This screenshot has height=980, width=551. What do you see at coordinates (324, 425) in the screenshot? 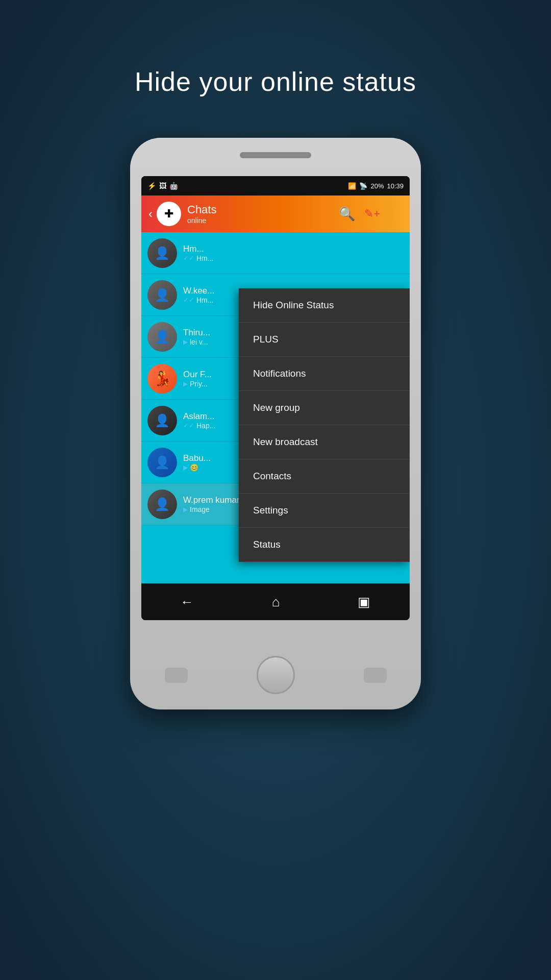
I see `dropdown-menu: Hide Online Status PLUS Notifications Ne…` at bounding box center [324, 425].